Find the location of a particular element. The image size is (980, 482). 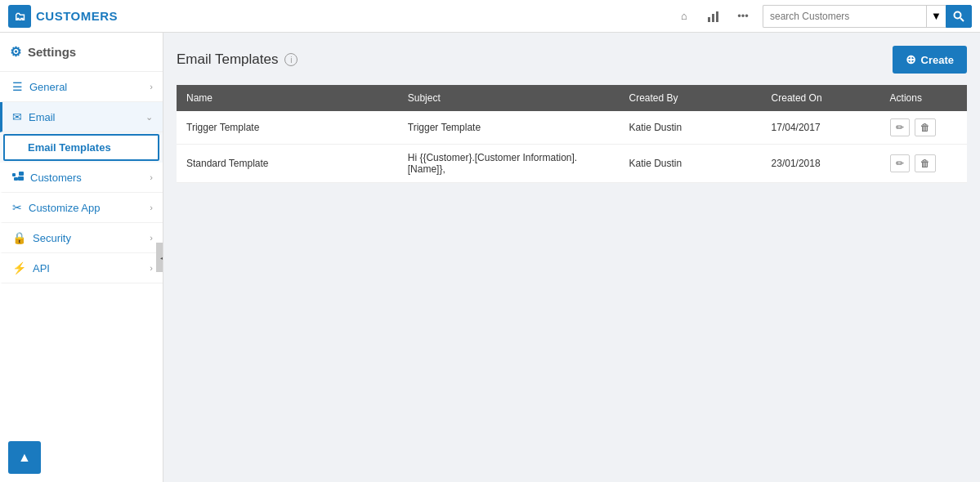

col-header-created-on: Created On is located at coordinates (821, 98).